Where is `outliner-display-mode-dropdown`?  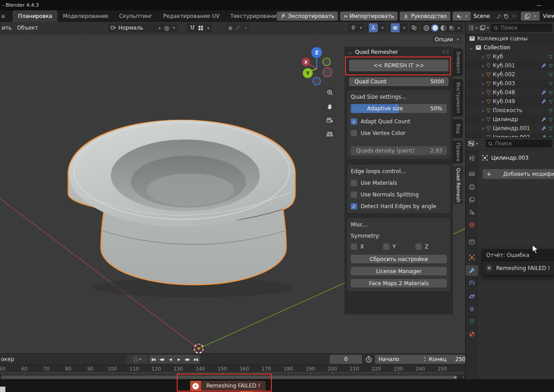 outliner-display-mode-dropdown is located at coordinates (484, 28).